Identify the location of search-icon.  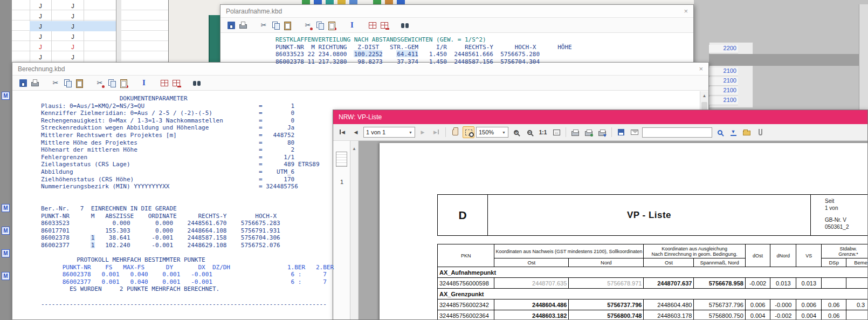
(720, 132).